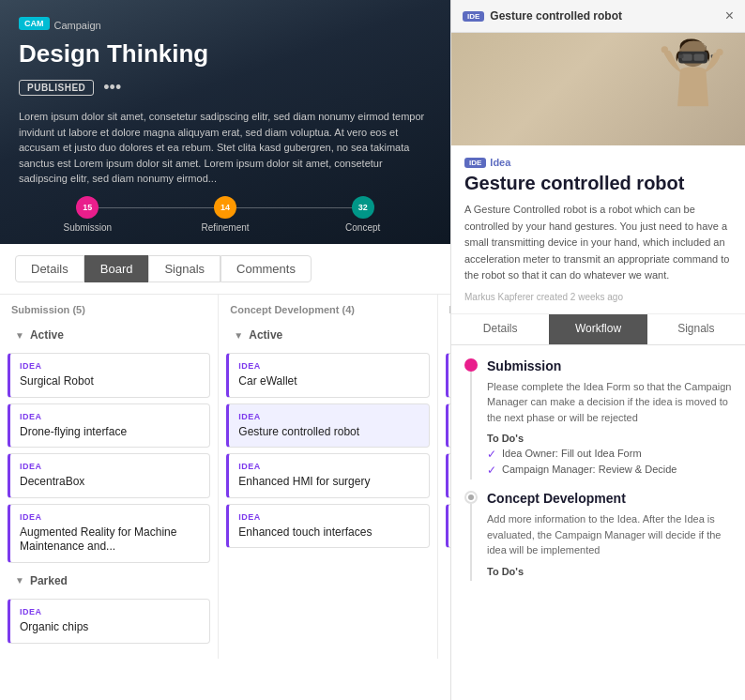 This screenshot has height=700, width=745. I want to click on idea-title: Car eWallet, so click(328, 382).